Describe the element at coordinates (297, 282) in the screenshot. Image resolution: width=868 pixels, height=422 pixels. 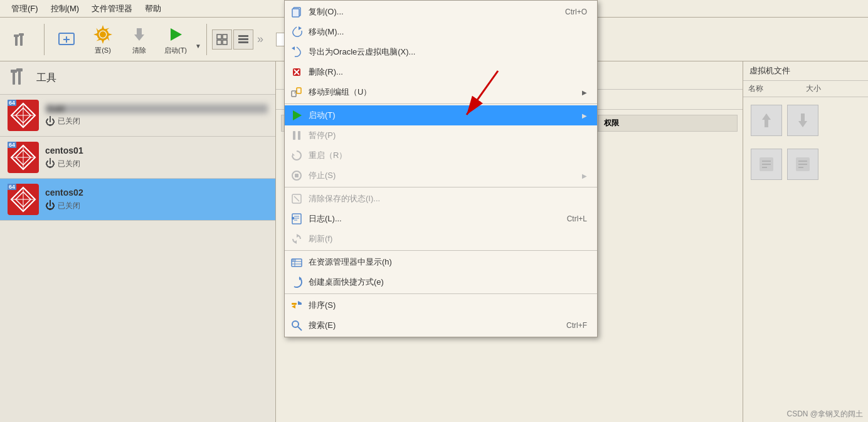
I see `shortcut-icon` at that location.